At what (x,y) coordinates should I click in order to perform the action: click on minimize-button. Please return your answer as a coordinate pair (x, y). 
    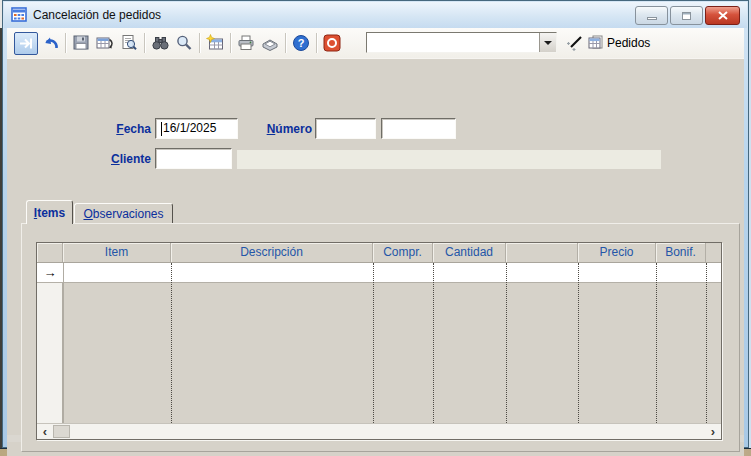
    Looking at the image, I should click on (652, 16).